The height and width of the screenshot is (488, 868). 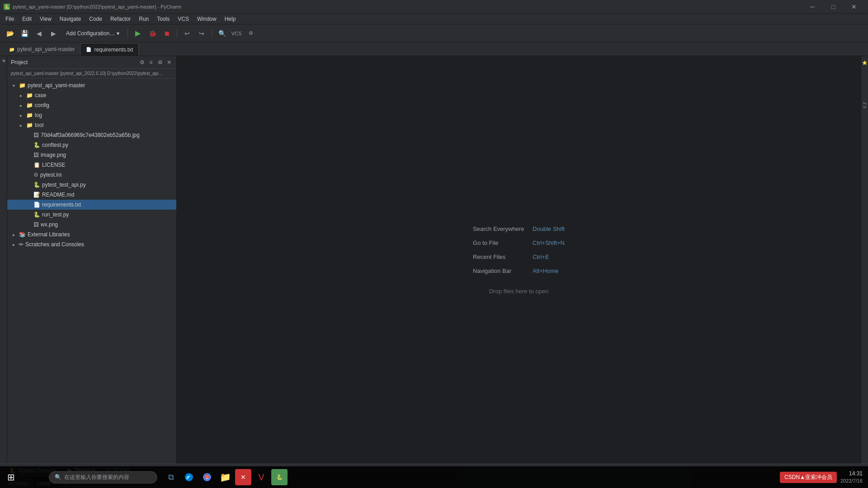 I want to click on project-panel-header: Project ⚙ ≡ ⚙ ✕, so click(x=92, y=62).